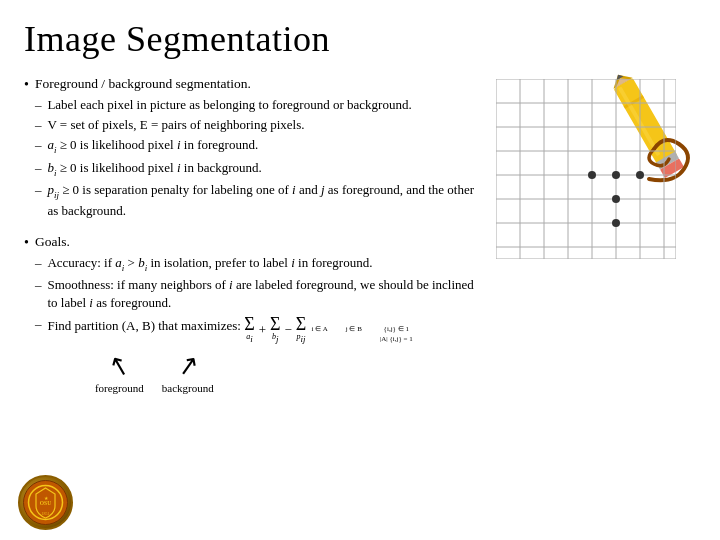 The image size is (720, 540). I want to click on logo-svg: 1851 OSU ★, so click(46, 502).